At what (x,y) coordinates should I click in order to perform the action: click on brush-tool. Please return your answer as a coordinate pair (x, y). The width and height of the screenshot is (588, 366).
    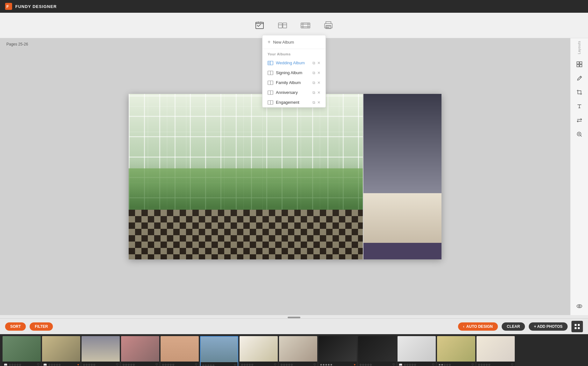
    Looking at the image, I should click on (579, 78).